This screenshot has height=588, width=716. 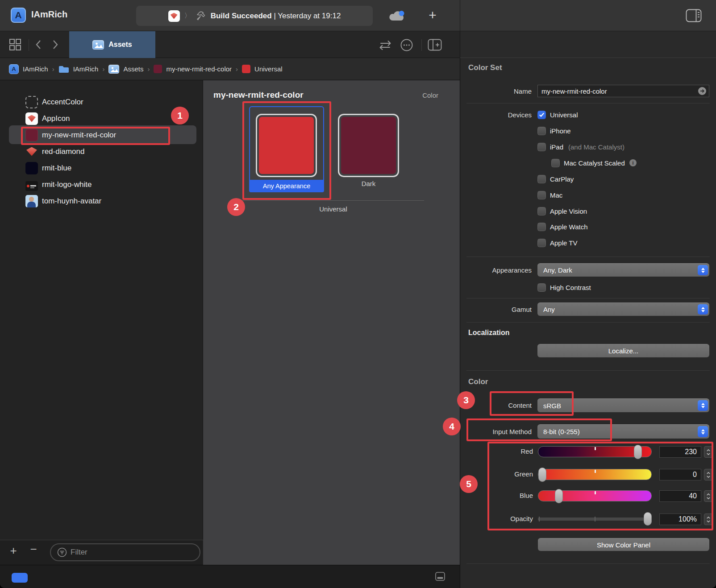 I want to click on activity-status-pill: 〉 Build Succeeded | Yesterday at 19:12, so click(x=254, y=16).